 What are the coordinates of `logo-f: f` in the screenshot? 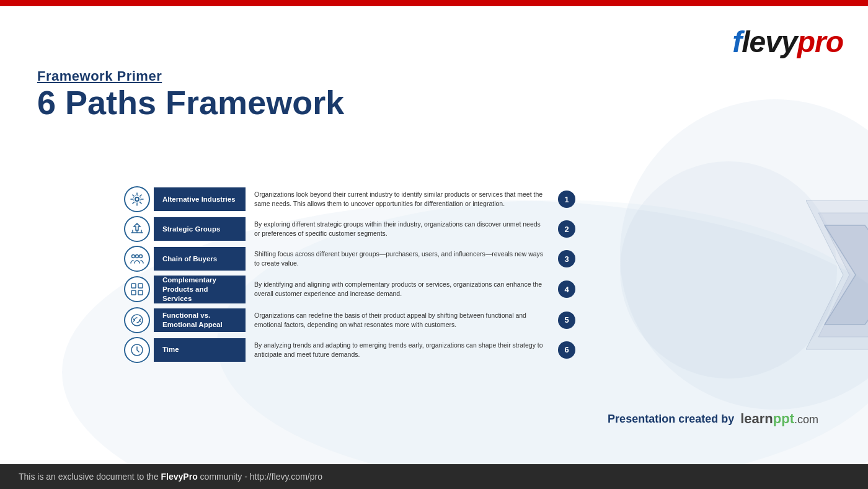 It's located at (737, 42).